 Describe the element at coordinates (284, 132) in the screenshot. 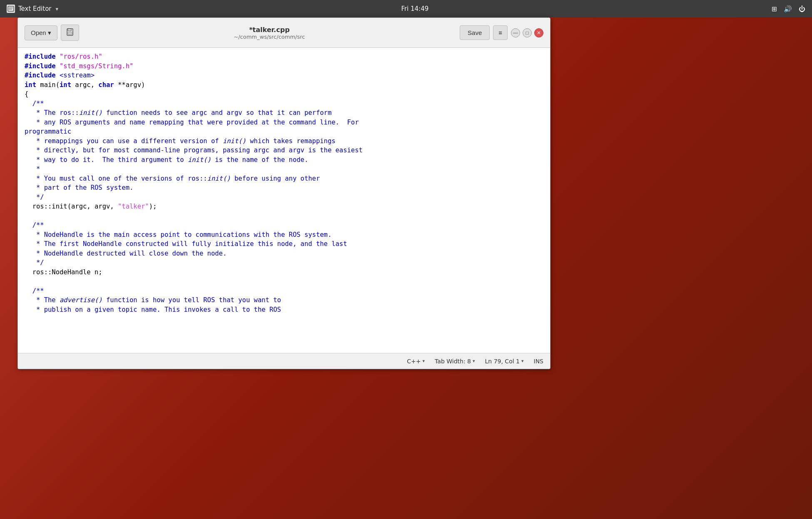

I see `code-line: programmatic` at that location.